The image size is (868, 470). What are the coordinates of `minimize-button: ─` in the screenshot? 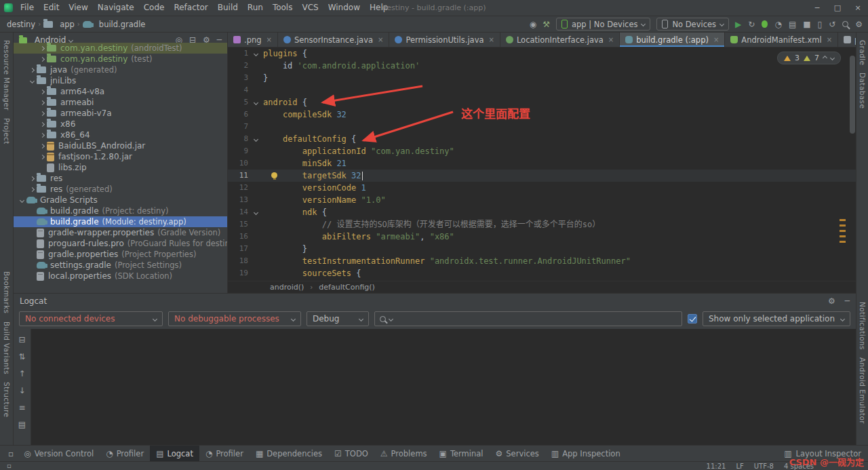 It's located at (817, 8).